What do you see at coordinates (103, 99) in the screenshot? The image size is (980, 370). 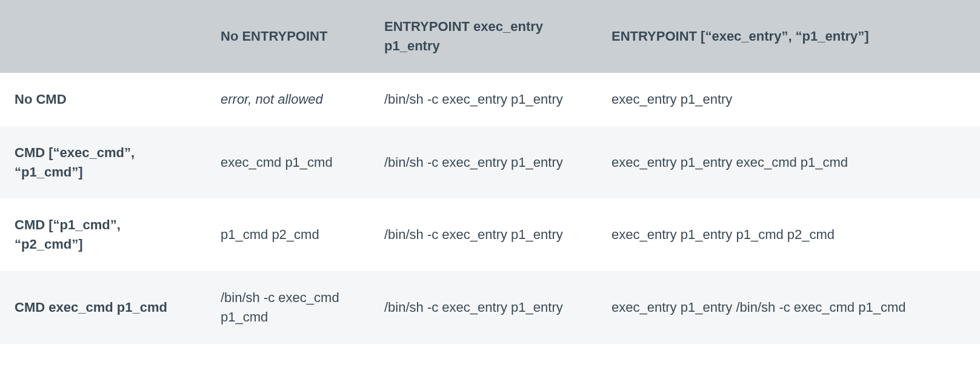 I see `row-label: No CMD` at bounding box center [103, 99].